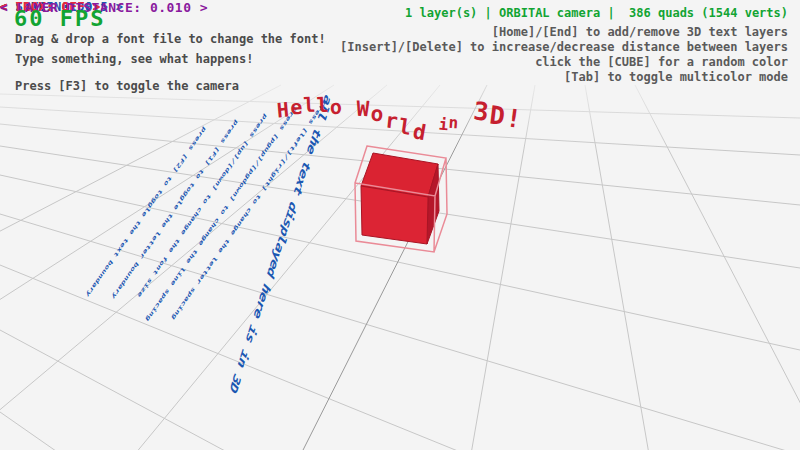  Describe the element at coordinates (640, 32) in the screenshot. I see `hint-add-remove-layers: [Home]/[End] to add/remove 3D text layer…` at that location.